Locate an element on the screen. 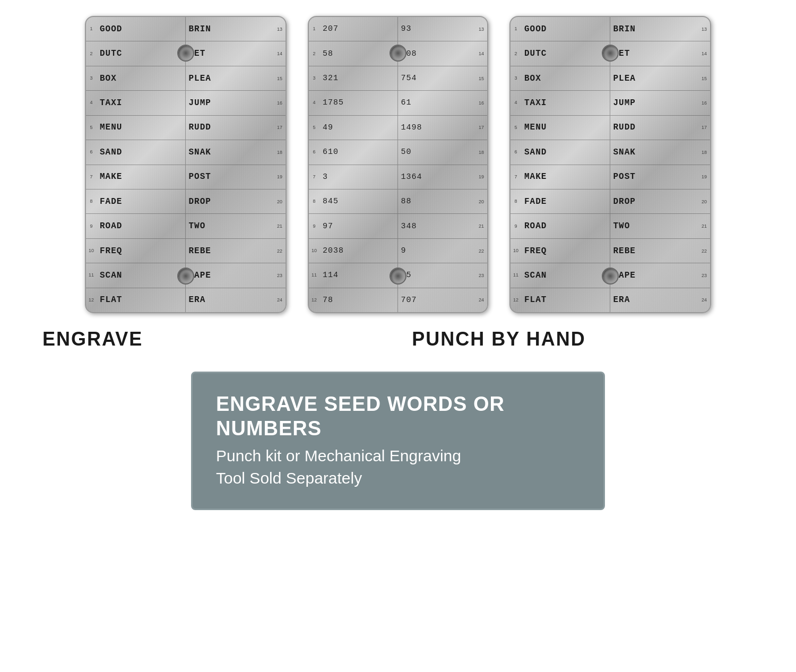 The image size is (796, 672). row-num-right: 20 is located at coordinates (481, 202).